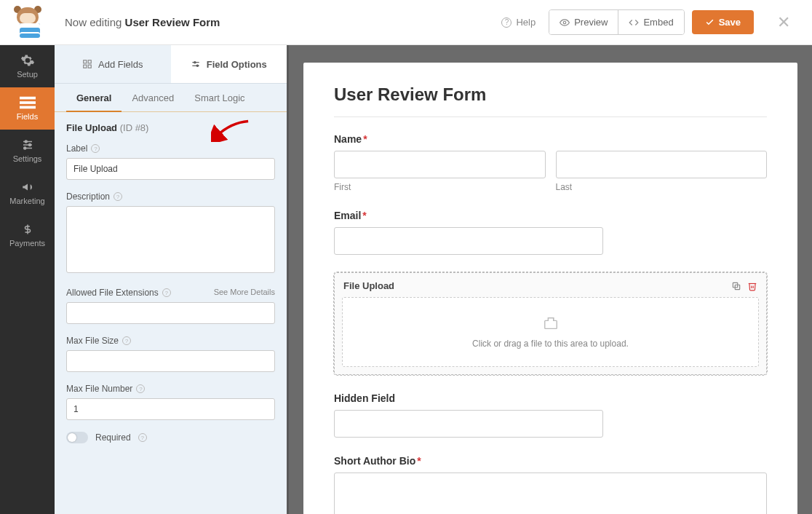 This screenshot has height=514, width=812. What do you see at coordinates (28, 280) in the screenshot?
I see `left-nav: Setup Fields Settings Marketing Payments` at bounding box center [28, 280].